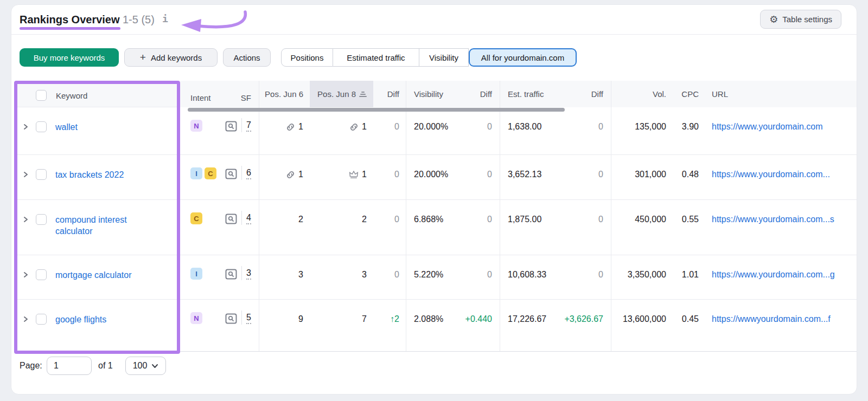  I want to click on col-visibility-diff: Diff, so click(480, 94).